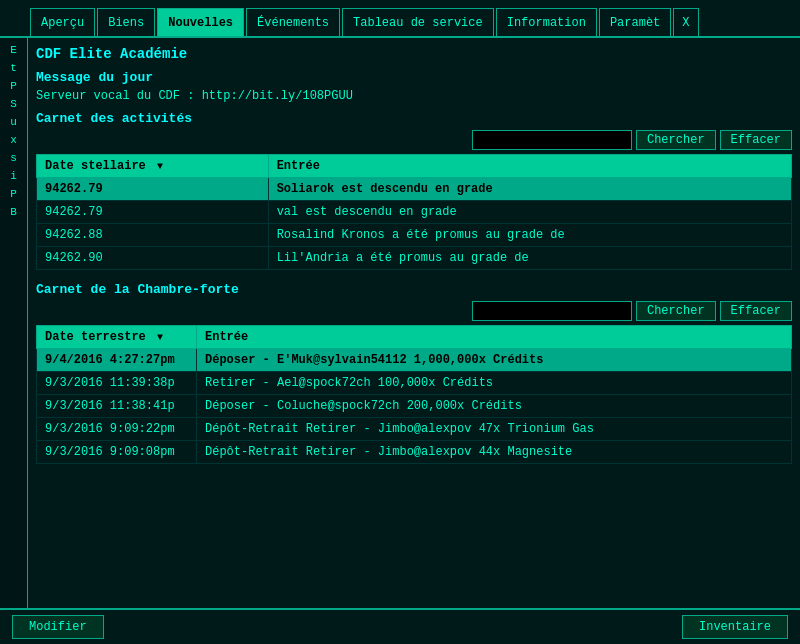 This screenshot has width=800, height=644. What do you see at coordinates (117, 338) in the screenshot?
I see `vault-col-date: Date terrestre ▼` at bounding box center [117, 338].